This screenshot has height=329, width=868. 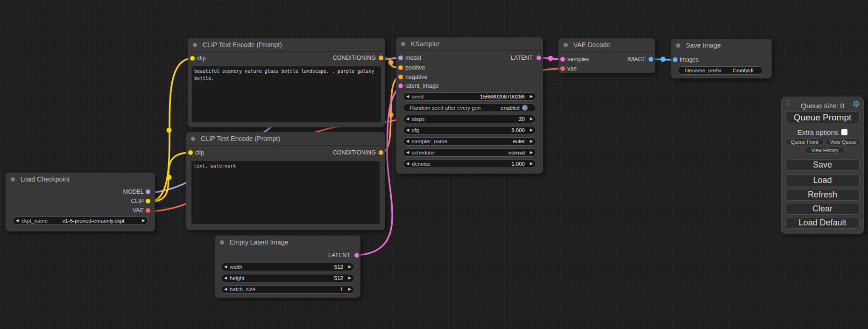 What do you see at coordinates (202, 58) in the screenshot?
I see `input-label-clip: clip` at bounding box center [202, 58].